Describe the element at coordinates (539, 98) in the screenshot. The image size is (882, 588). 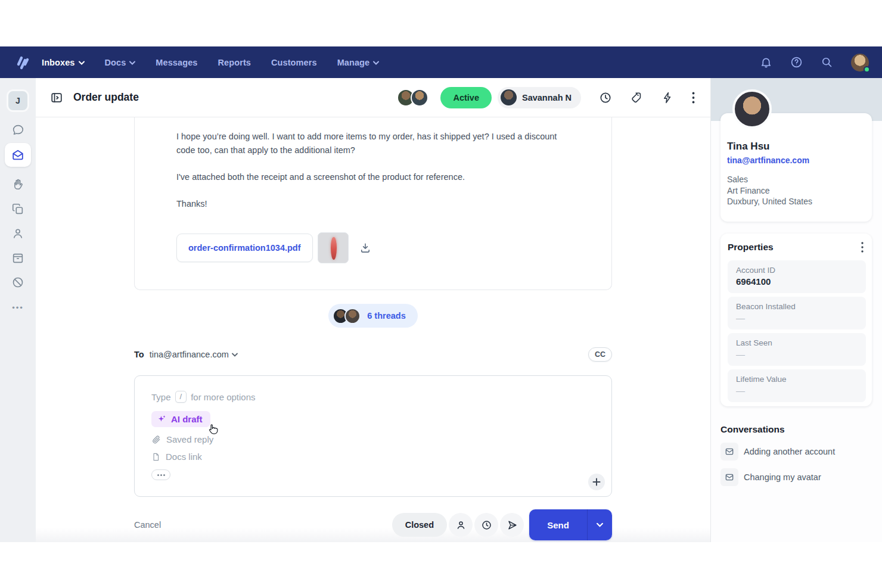
I see `assignee-selector: Savannah N` at that location.